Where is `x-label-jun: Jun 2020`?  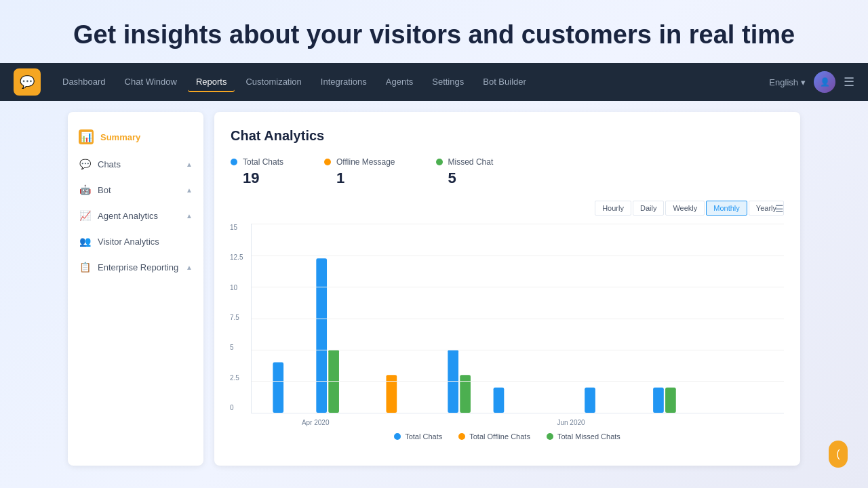 x-label-jun: Jun 2020 is located at coordinates (571, 423).